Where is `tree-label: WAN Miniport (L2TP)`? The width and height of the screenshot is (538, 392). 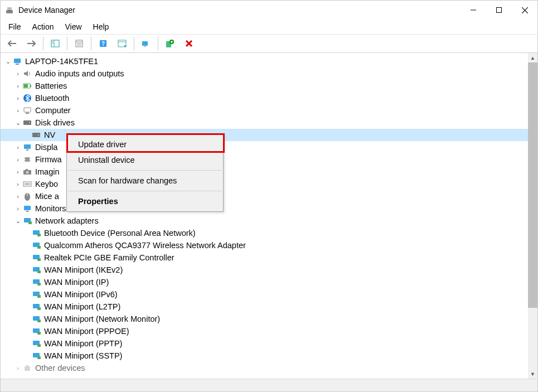 tree-label: WAN Miniport (L2TP) is located at coordinates (83, 307).